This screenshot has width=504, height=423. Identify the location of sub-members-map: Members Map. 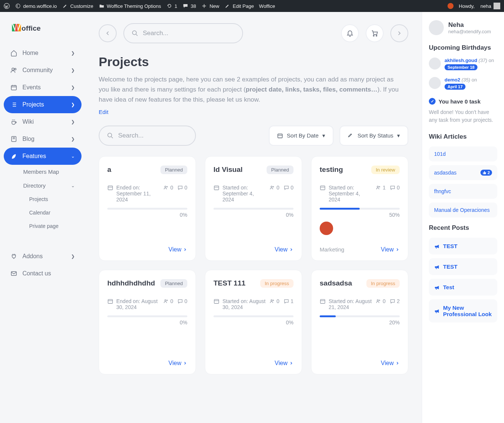
(43, 172).